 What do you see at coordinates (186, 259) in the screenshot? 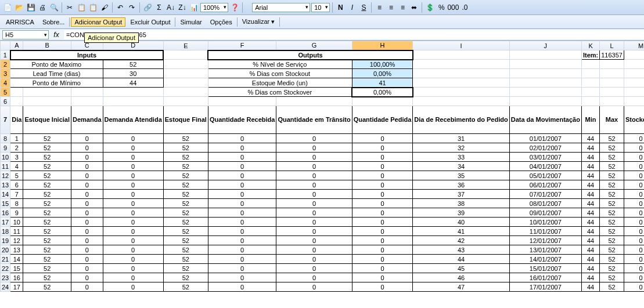
I see `cell-E21: 52` at bounding box center [186, 259].